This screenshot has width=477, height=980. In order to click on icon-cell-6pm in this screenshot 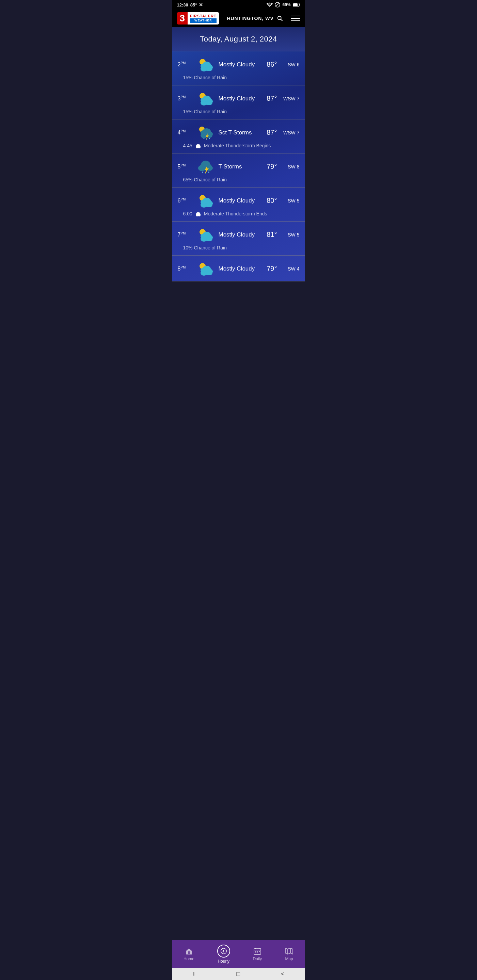, I will do `click(206, 200)`.